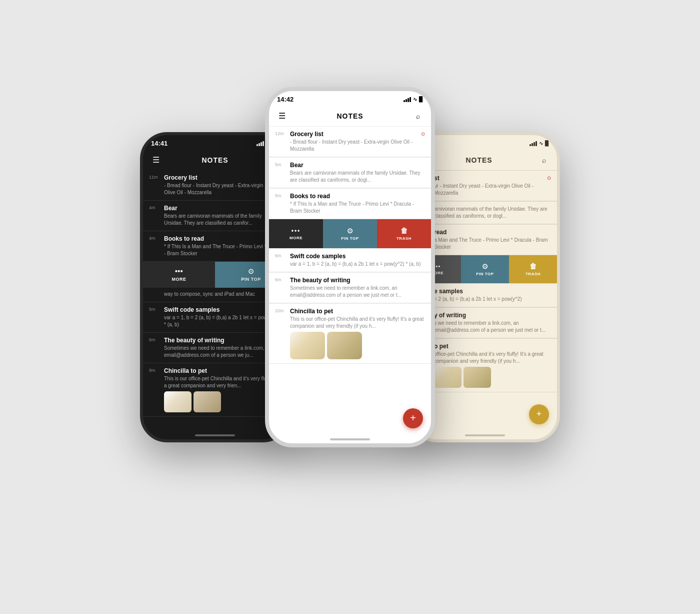  Describe the element at coordinates (215, 140) in the screenshot. I see `notch-left` at that location.